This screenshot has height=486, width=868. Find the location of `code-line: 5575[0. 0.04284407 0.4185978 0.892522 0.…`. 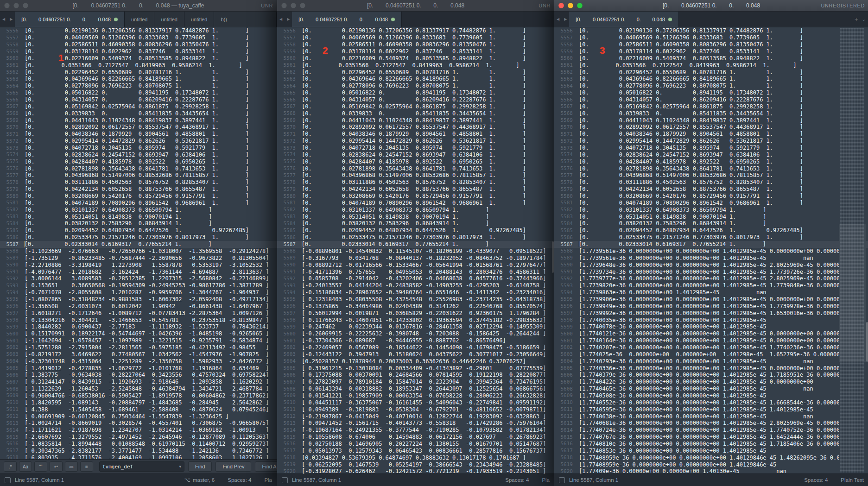

code-line: 5575[0. 0.04284407 0.4185978 0.892522 0.… is located at coordinates (416, 161).